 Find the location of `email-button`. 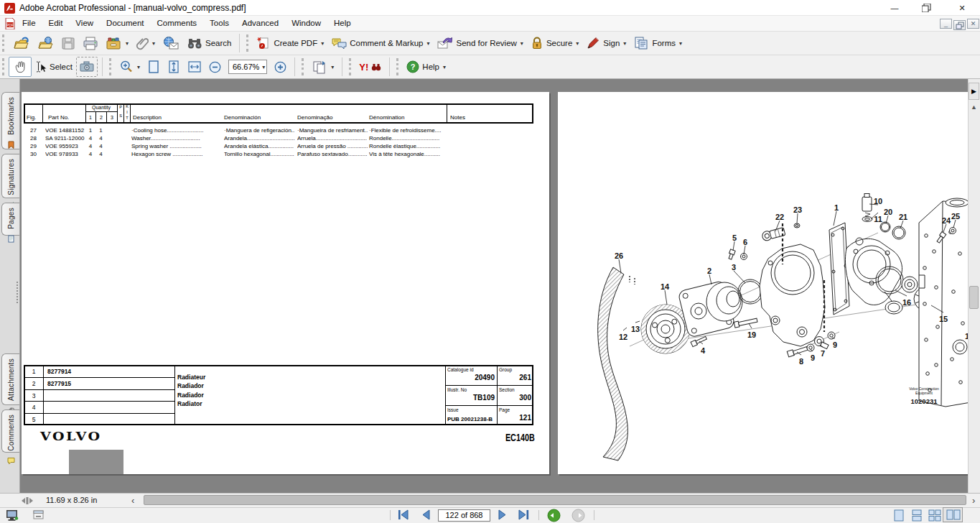

email-button is located at coordinates (171, 43).